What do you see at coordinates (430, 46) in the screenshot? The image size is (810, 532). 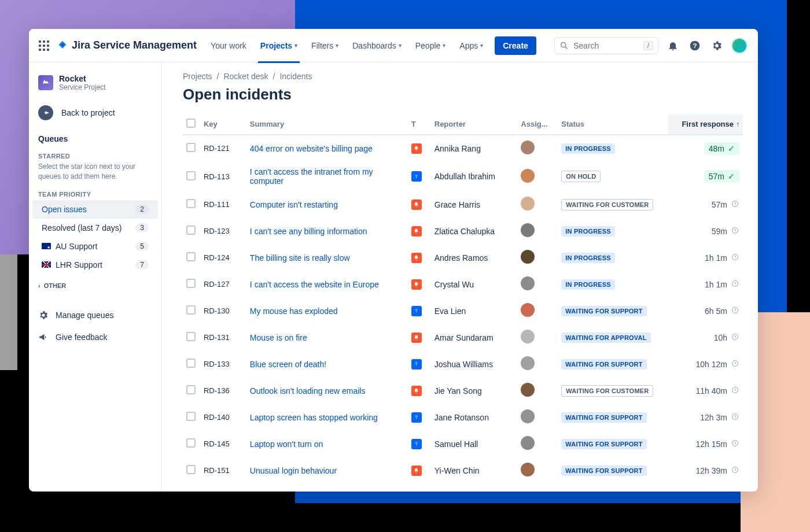 I see `nav-people: People▾` at bounding box center [430, 46].